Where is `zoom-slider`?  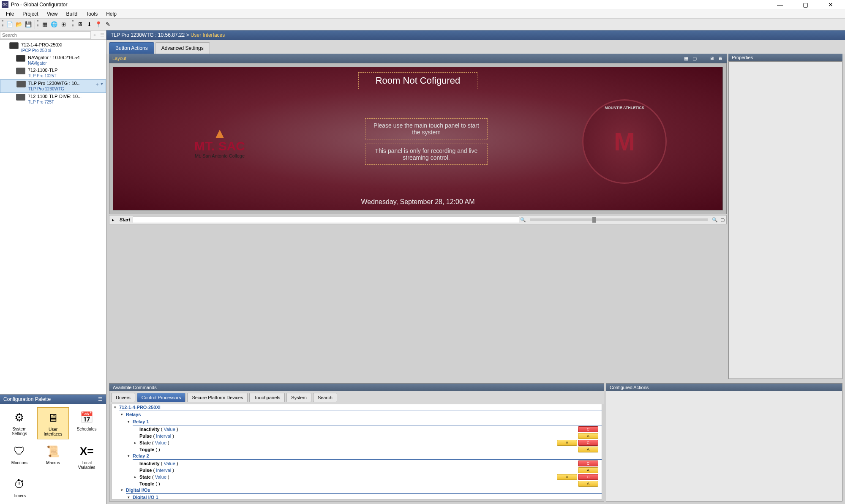 zoom-slider is located at coordinates (619, 220).